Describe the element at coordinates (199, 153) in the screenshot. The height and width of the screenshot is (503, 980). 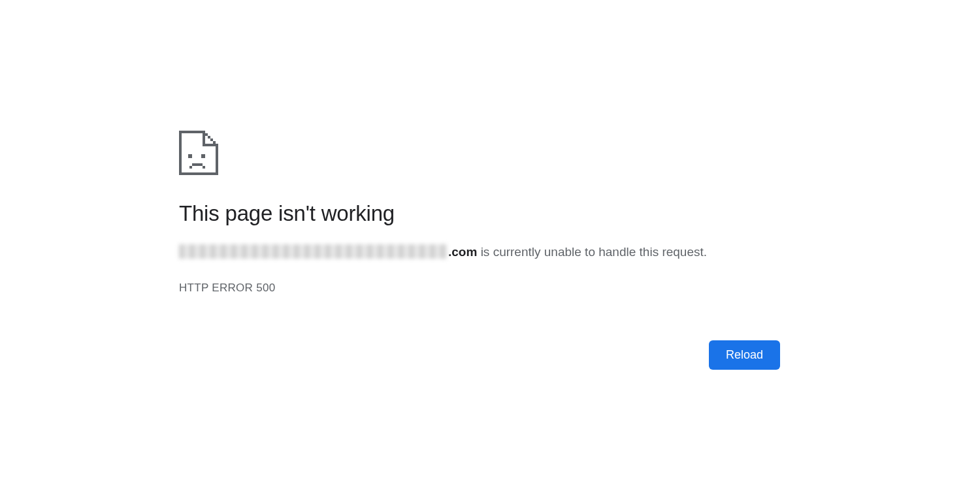
I see `sad-page-icon` at that location.